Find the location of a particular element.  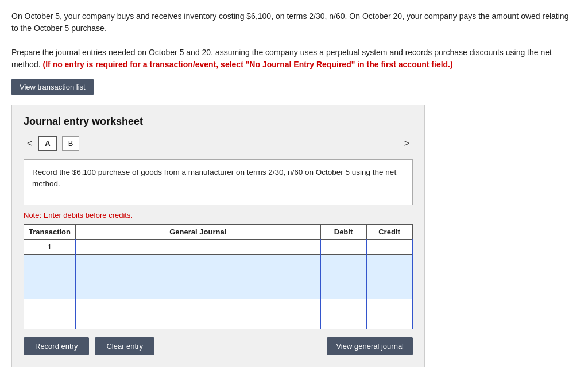

table-row: 1 is located at coordinates (50, 247).